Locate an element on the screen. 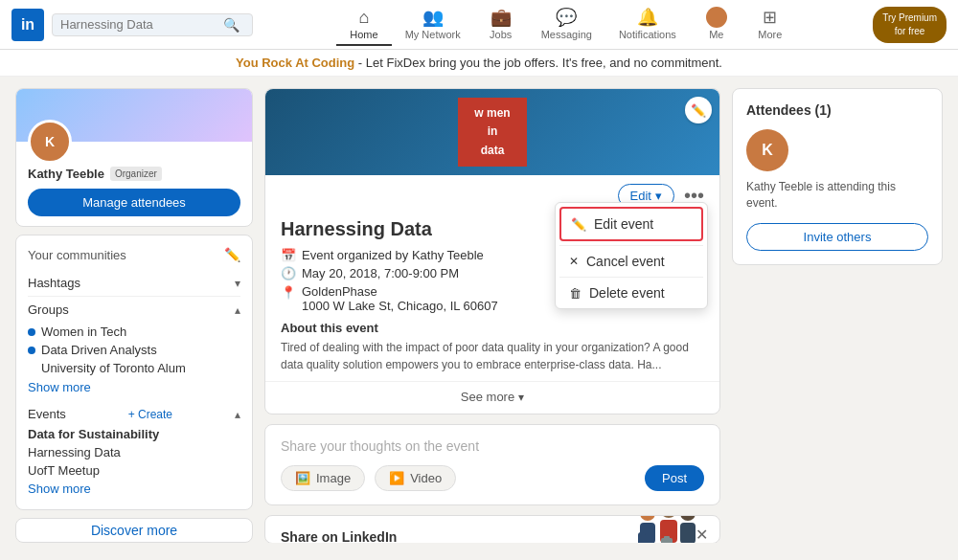 Image resolution: width=958 pixels, height=560 pixels. group-item-women-in-tech: Women in Tech is located at coordinates (134, 331).